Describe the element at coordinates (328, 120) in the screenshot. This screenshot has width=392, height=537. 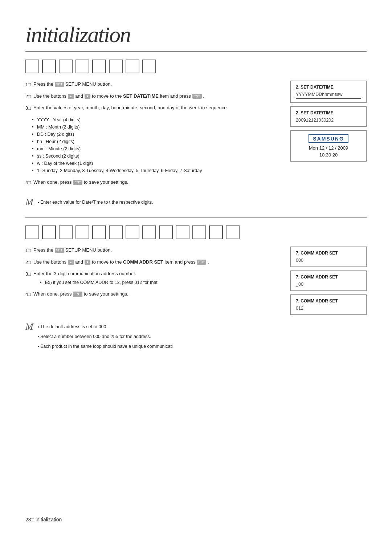
I see `panel2-value: 200912121030202` at that location.